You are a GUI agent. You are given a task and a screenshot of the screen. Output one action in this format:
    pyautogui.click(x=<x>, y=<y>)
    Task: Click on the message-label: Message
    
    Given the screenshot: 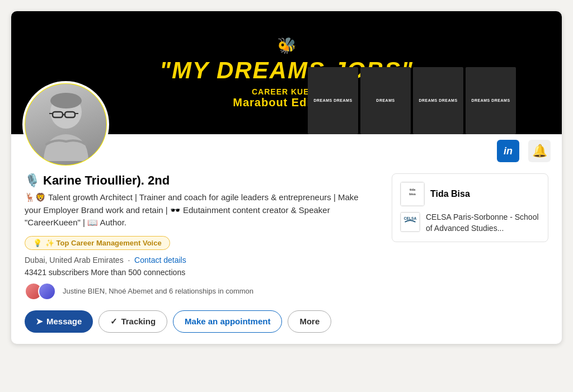 What is the action you would take?
    pyautogui.click(x=64, y=321)
    